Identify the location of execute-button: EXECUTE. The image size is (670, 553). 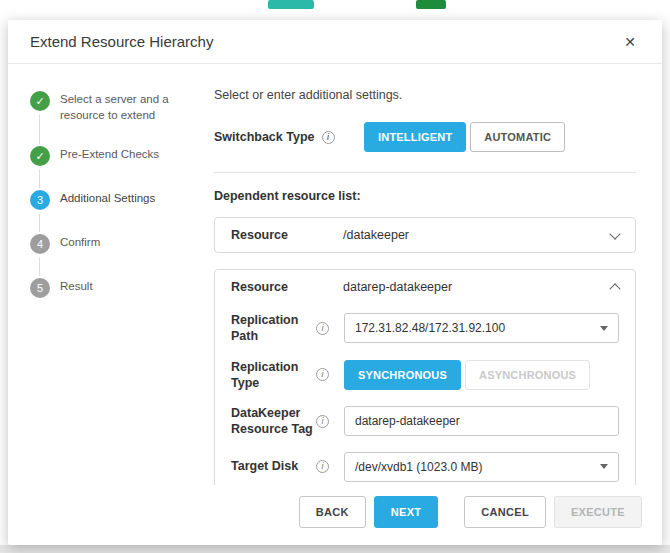
(598, 512).